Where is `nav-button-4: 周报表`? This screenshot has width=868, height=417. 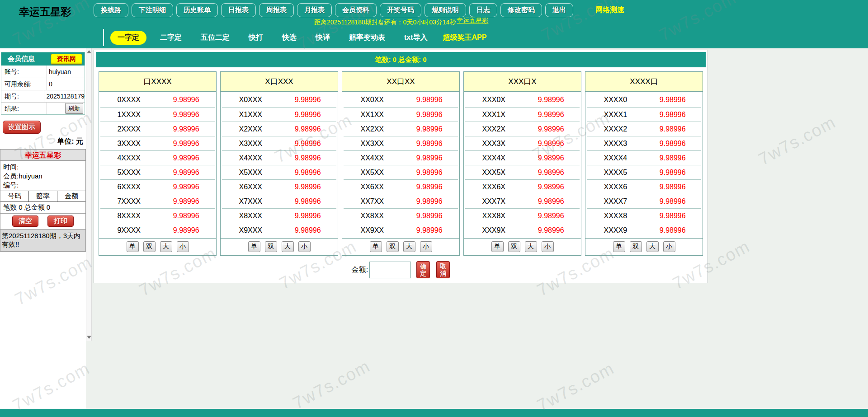
nav-button-4: 周报表 is located at coordinates (277, 10).